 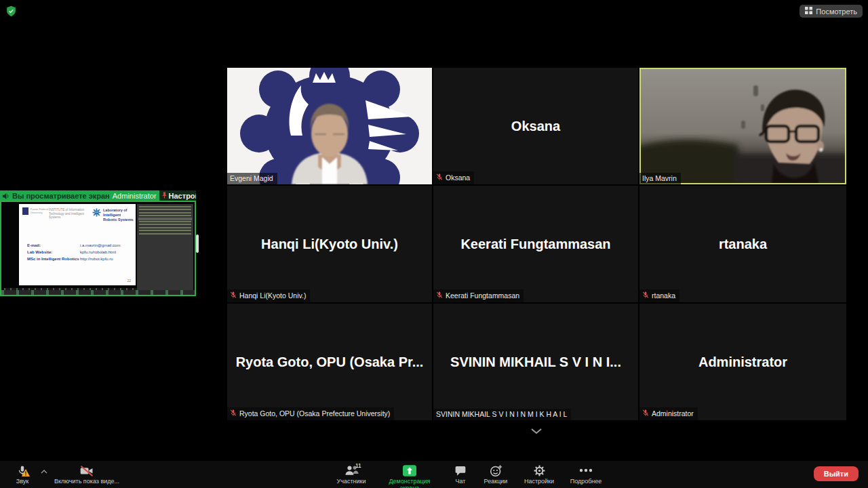 I want to click on participant-name-label: Ilya Mavrin, so click(x=659, y=178).